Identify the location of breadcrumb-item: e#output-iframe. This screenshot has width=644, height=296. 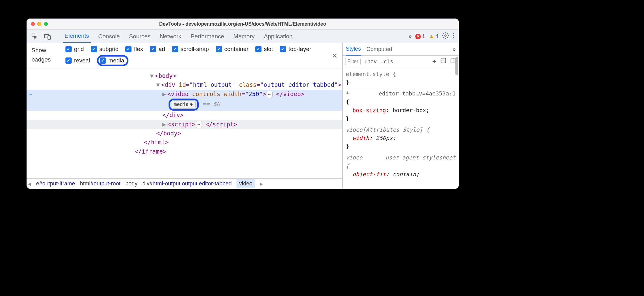
(56, 184).